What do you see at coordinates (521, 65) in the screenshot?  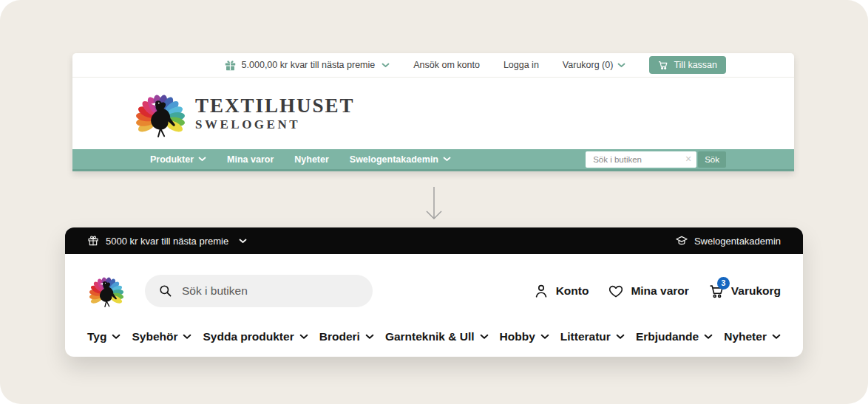 I see `login-link: Logga in` at bounding box center [521, 65].